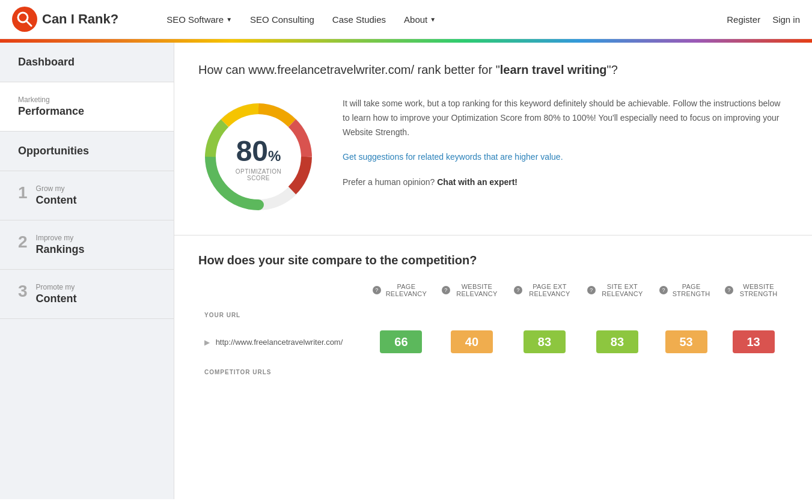 Image resolution: width=812 pixels, height=504 pixels. I want to click on keyword-text: learn travel writing, so click(554, 70).